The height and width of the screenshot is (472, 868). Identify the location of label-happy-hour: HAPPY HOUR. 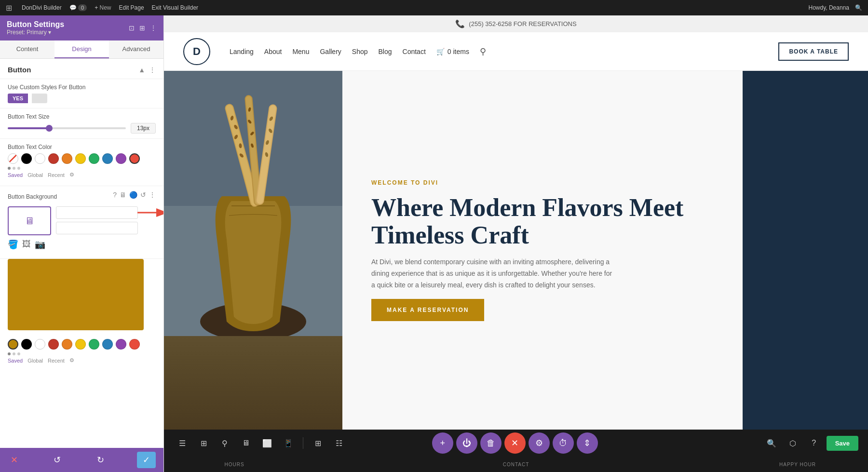
(798, 465).